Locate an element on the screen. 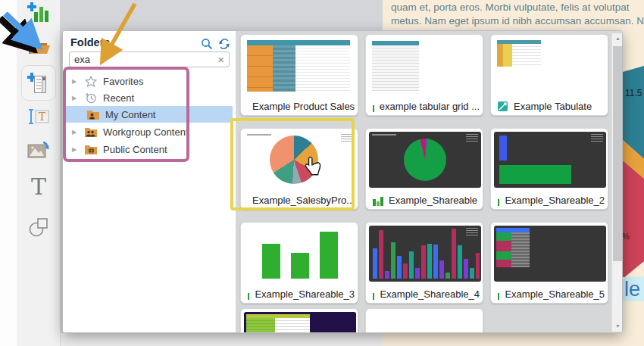 The height and width of the screenshot is (346, 644). bottom-background-strip is located at coordinates (221, 339).